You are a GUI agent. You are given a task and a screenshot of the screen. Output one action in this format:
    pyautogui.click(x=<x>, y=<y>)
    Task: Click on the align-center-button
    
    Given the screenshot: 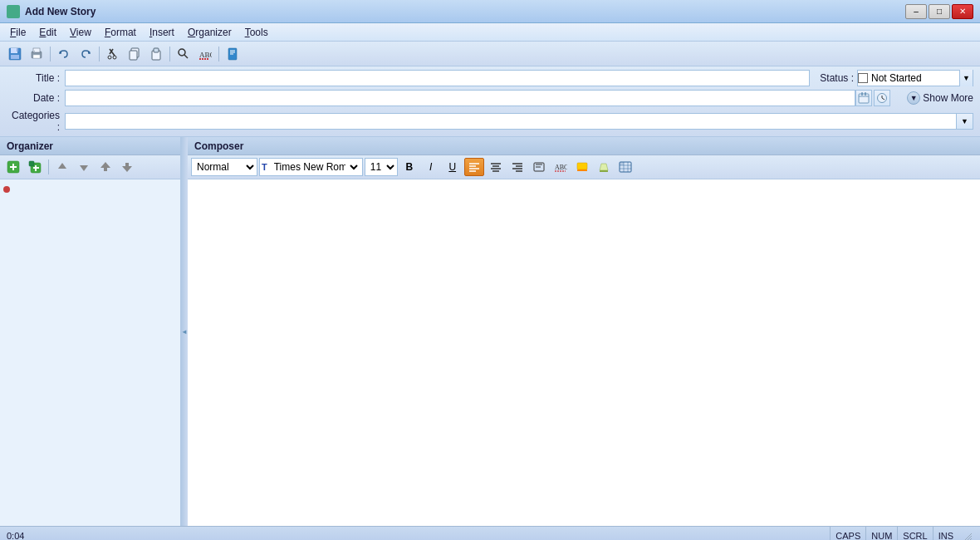 What is the action you would take?
    pyautogui.click(x=496, y=167)
    